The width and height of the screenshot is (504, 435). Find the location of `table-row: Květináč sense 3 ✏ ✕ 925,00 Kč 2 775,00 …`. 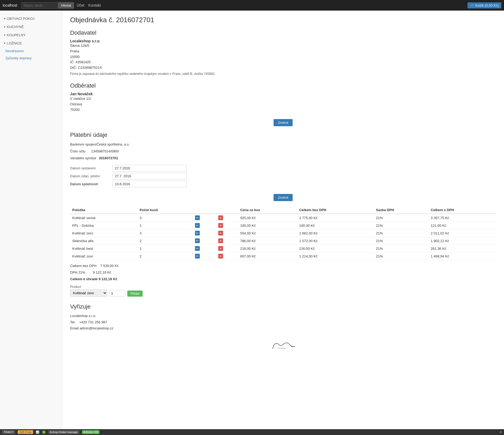

table-row: Květináč sense 3 ✏ ✕ 925,00 Kč 2 775,00 … is located at coordinates (283, 218).